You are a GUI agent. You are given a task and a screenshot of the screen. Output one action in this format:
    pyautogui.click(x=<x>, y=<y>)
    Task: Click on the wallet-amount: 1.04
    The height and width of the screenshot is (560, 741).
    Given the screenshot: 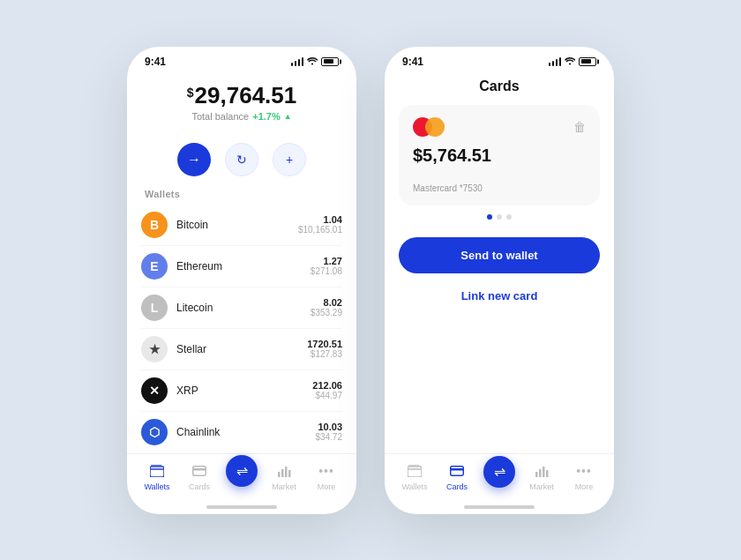 What is the action you would take?
    pyautogui.click(x=320, y=220)
    